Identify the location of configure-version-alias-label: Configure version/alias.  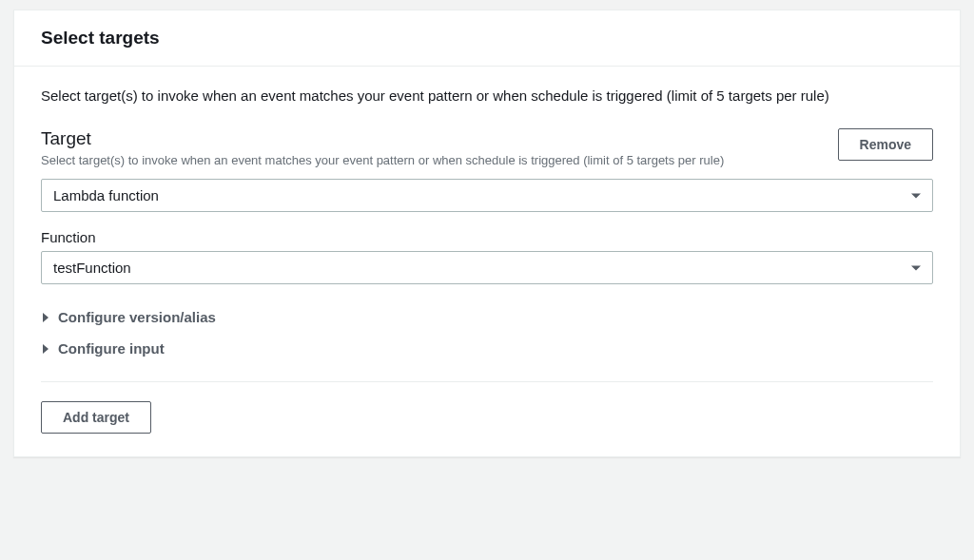
(137, 318).